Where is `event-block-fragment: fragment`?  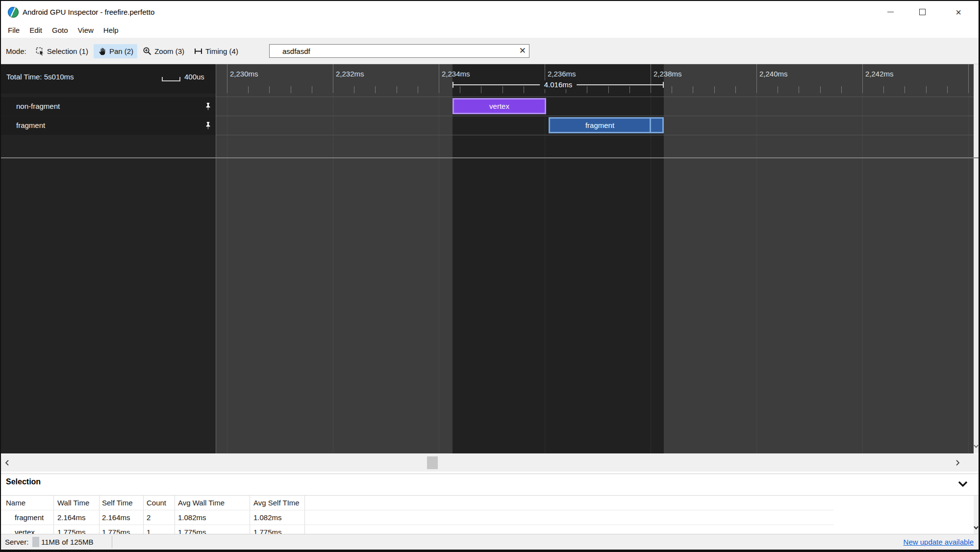 event-block-fragment: fragment is located at coordinates (606, 125).